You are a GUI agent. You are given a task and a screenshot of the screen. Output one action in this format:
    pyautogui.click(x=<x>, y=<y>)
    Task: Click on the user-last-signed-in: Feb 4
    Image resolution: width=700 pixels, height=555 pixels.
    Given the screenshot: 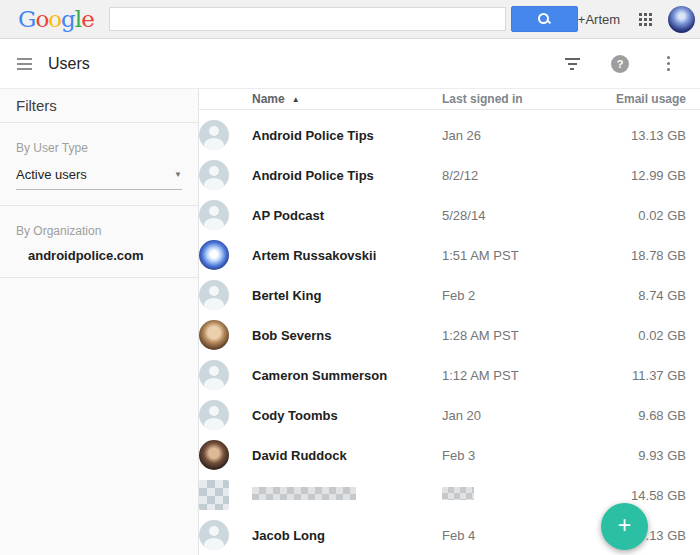 What is the action you would take?
    pyautogui.click(x=516, y=536)
    